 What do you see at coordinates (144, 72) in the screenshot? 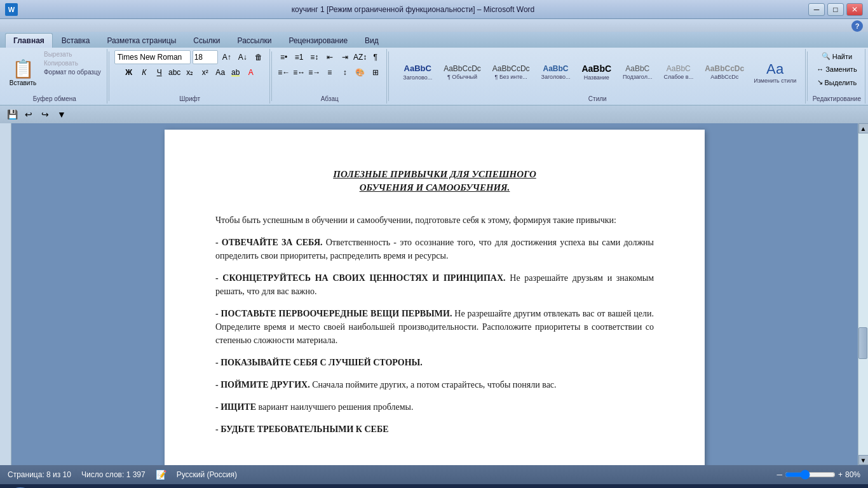
I see `italic-button: К` at bounding box center [144, 72].